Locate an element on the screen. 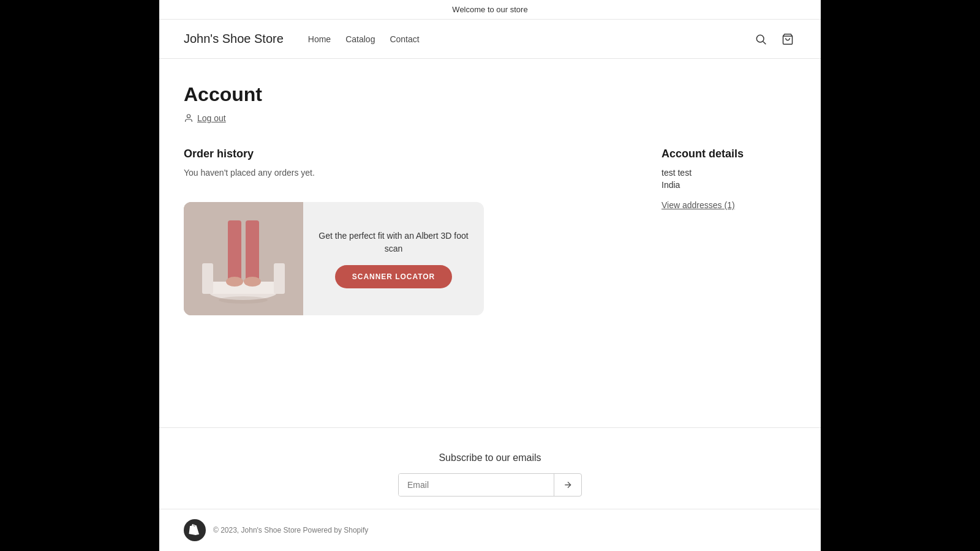  scanner-locator-button: SCANNER LOCATOR is located at coordinates (393, 277).